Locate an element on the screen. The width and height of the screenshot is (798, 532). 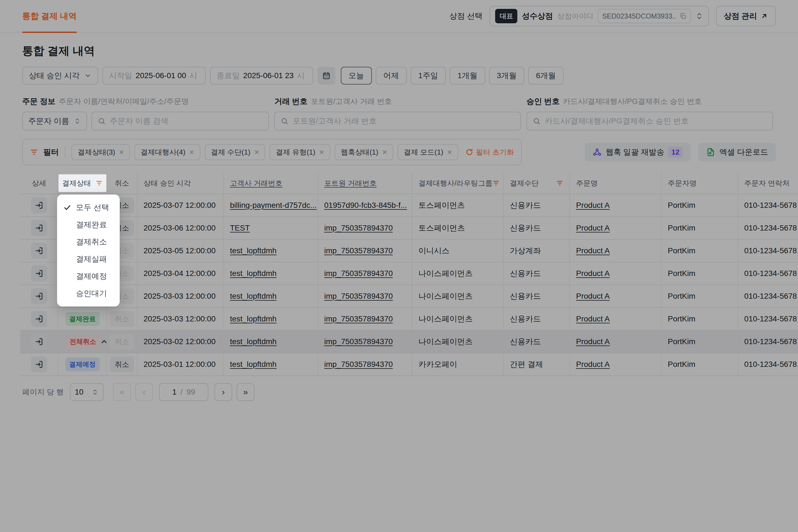
status-menu-item-paid: 결제완료 is located at coordinates (88, 225).